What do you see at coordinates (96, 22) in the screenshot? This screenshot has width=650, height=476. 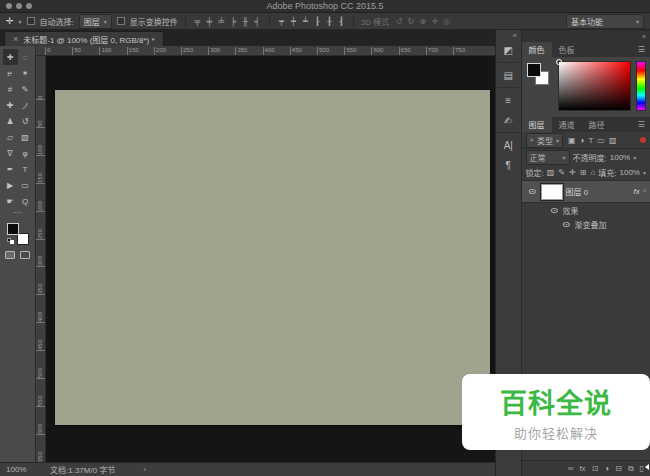 I see `auto-select-target-dropdown: 图层 ▾` at bounding box center [96, 22].